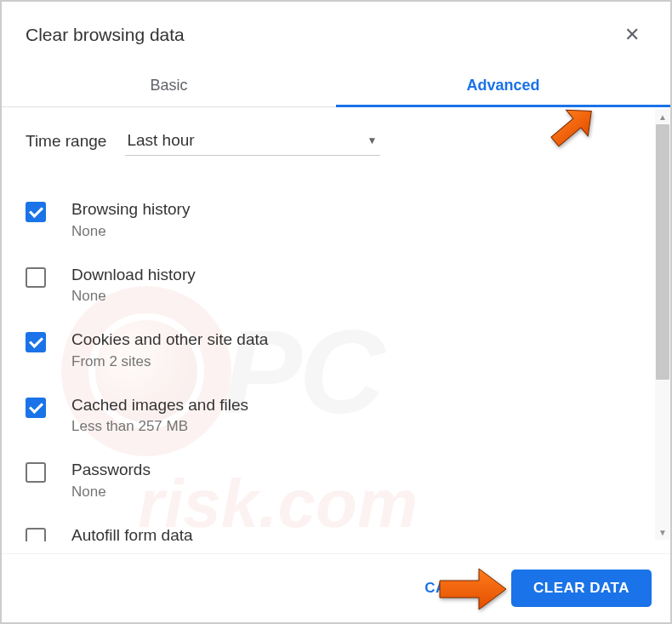 Image resolution: width=672 pixels, height=624 pixels. Describe the element at coordinates (134, 276) in the screenshot. I see `option-label: Download history` at that location.